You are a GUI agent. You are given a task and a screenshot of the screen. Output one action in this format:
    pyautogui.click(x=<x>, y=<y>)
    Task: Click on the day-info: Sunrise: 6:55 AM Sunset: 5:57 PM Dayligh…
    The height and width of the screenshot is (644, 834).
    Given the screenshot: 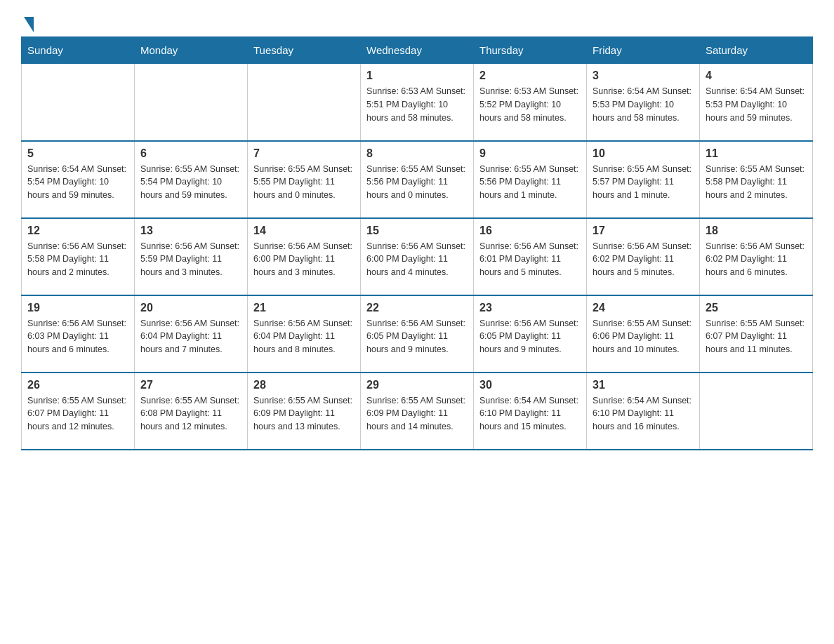 What is the action you would take?
    pyautogui.click(x=643, y=182)
    